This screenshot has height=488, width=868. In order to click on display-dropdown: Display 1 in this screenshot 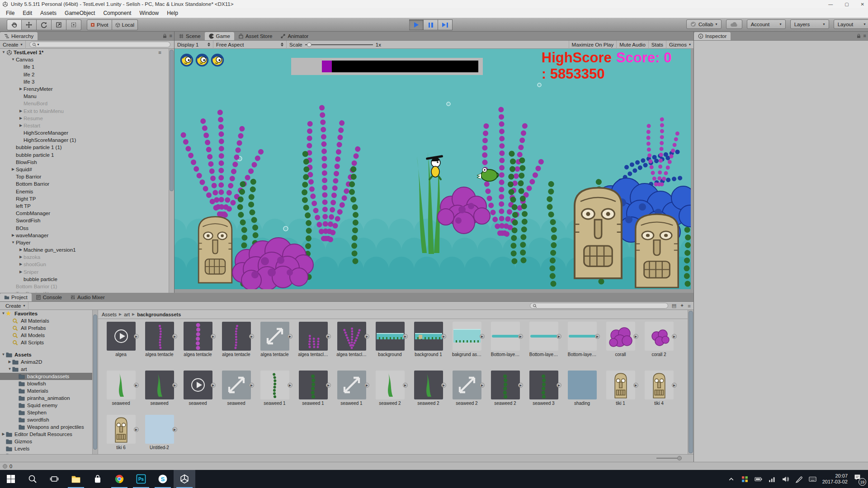, I will do `click(194, 45)`.